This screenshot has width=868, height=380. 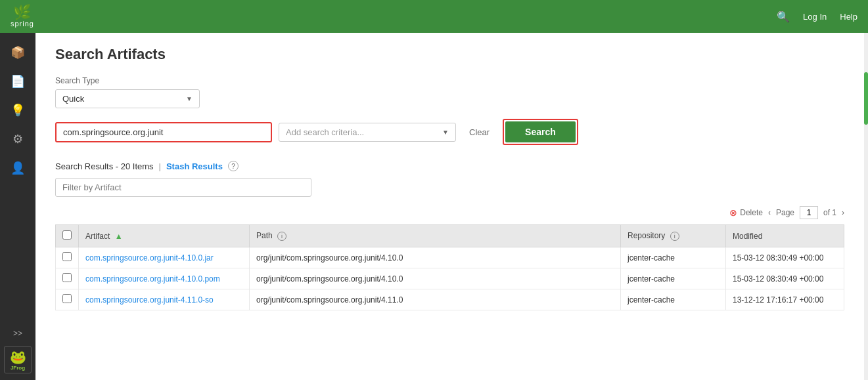 What do you see at coordinates (18, 110) in the screenshot?
I see `sidebar-item-bulb: 💡` at bounding box center [18, 110].